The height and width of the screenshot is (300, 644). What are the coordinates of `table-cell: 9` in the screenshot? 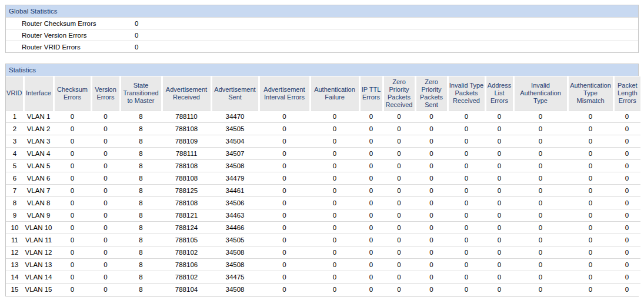 It's located at (15, 215).